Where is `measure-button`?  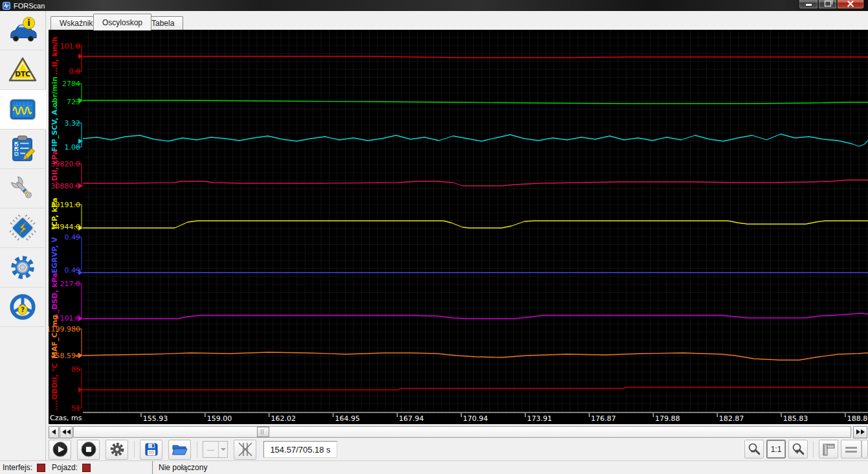
measure-button is located at coordinates (829, 449).